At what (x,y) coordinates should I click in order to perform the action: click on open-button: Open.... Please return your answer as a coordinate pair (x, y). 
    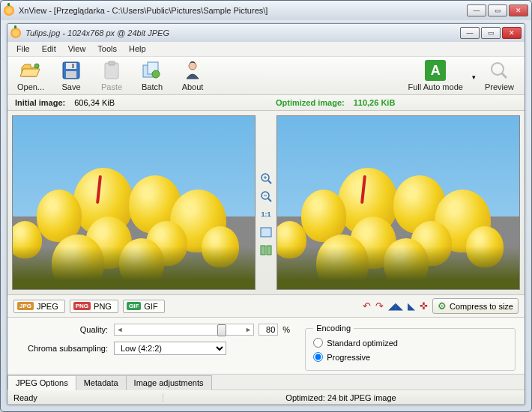
    Looking at the image, I should click on (31, 76).